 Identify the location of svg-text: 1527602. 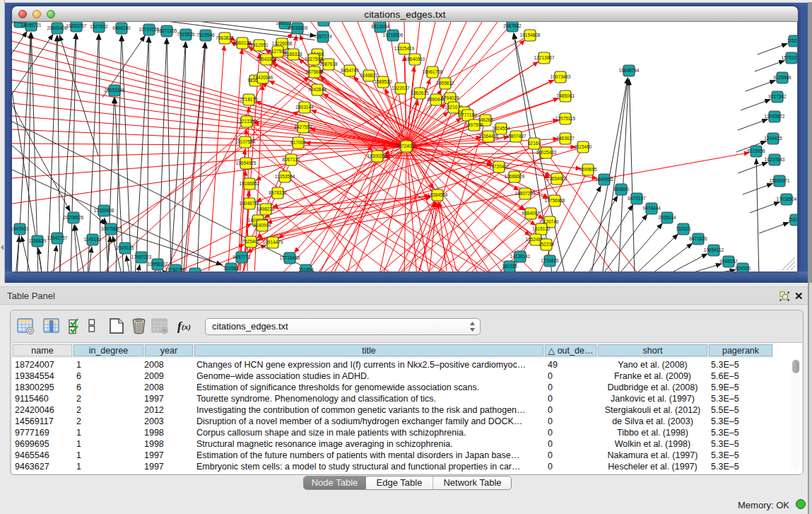
(99, 27).